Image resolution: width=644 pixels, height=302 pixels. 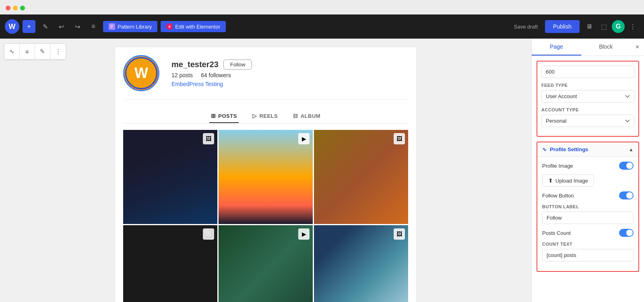 What do you see at coordinates (588, 214) in the screenshot?
I see `button-label-field: BUTTON LABEL` at bounding box center [588, 214].